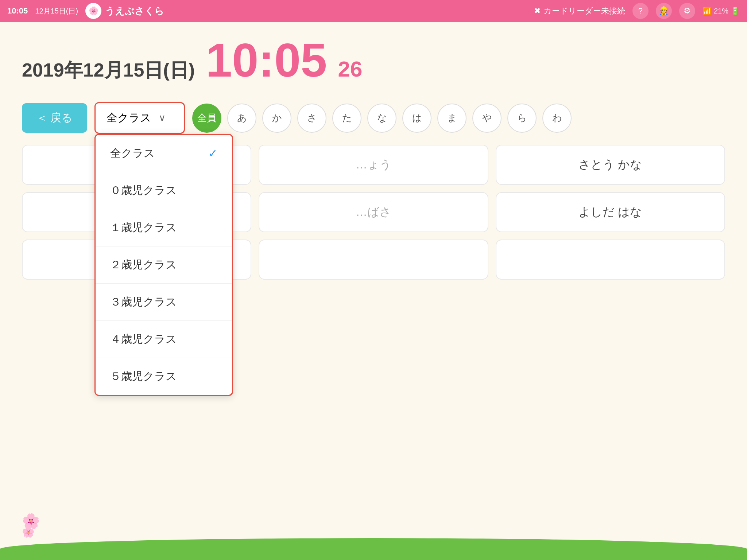 The height and width of the screenshot is (560, 747). What do you see at coordinates (108, 70) in the screenshot?
I see `date-display: 2019年12月15日(日)` at bounding box center [108, 70].